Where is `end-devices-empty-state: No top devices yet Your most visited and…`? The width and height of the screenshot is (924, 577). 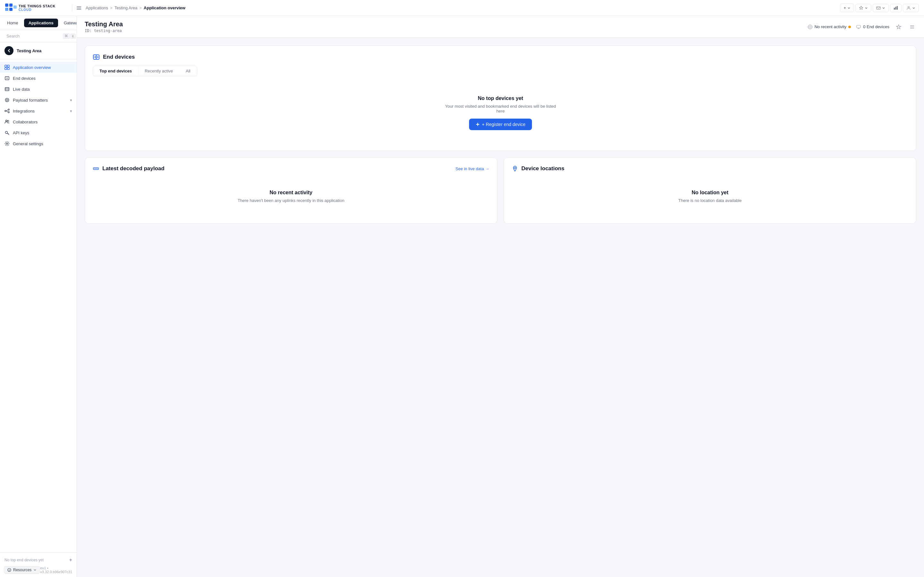
end-devices-empty-state: No top devices yet Your most visited and… is located at coordinates (501, 113).